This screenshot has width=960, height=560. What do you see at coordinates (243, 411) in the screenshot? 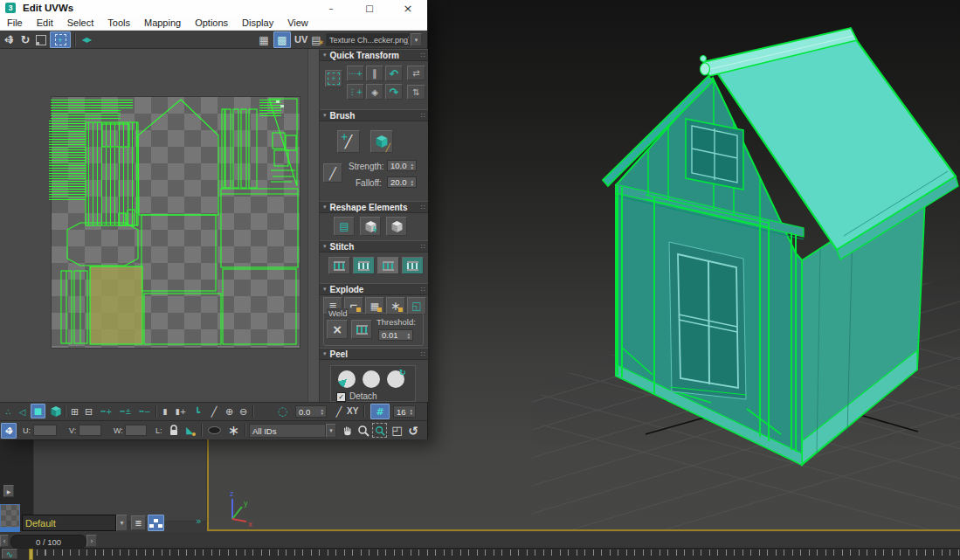
I see `paint-select-subtract-button: ⊖` at bounding box center [243, 411].